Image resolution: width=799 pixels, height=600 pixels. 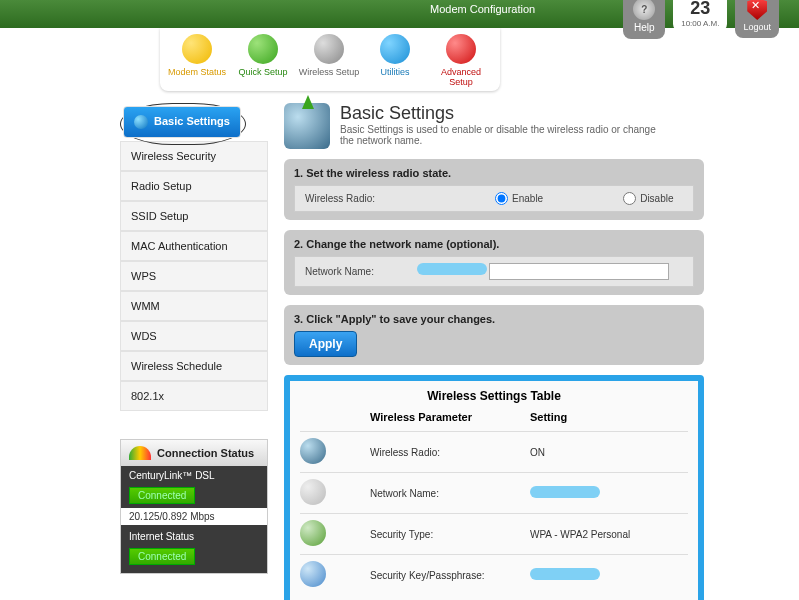 What do you see at coordinates (505, 114) in the screenshot?
I see `page-title: Basic Settings` at bounding box center [505, 114].